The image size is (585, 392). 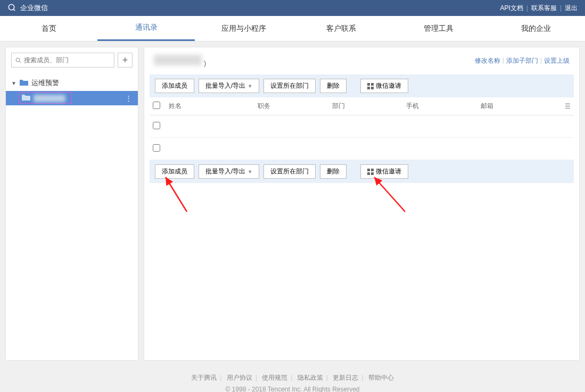 I want to click on wx-invite-button-bottom: 微信邀请, so click(x=384, y=171).